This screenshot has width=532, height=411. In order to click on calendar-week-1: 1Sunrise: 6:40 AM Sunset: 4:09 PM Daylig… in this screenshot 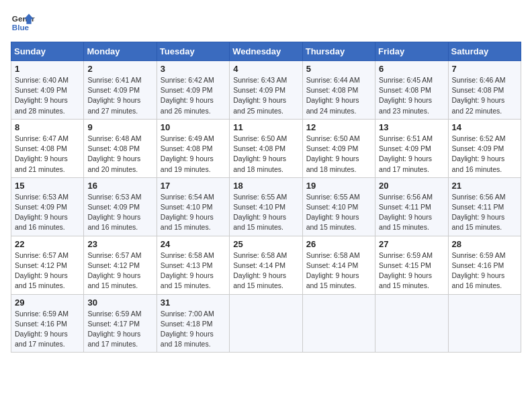, I will do `click(266, 90)`.